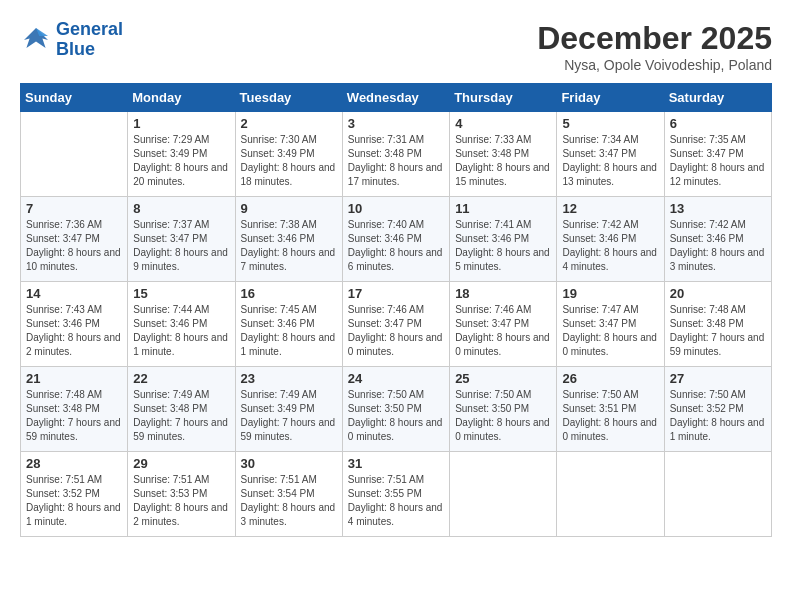 The image size is (792, 612). Describe the element at coordinates (396, 260) in the screenshot. I see `daylight-text: Daylight: 8 hours and 6 minutes.` at that location.